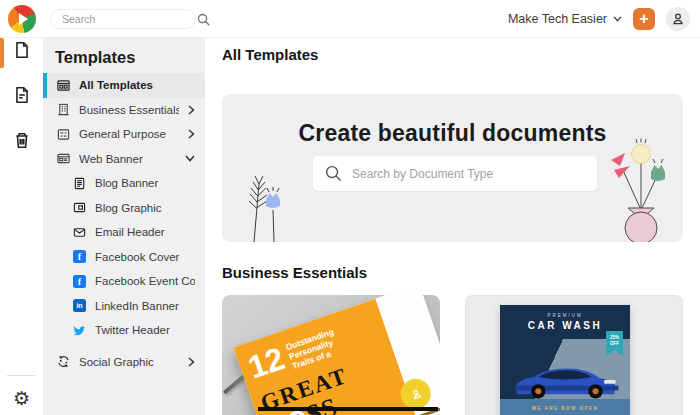 Image resolution: width=700 pixels, height=415 pixels. Describe the element at coordinates (124, 232) in the screenshot. I see `sidebar-item-email-header: Email Header` at that location.